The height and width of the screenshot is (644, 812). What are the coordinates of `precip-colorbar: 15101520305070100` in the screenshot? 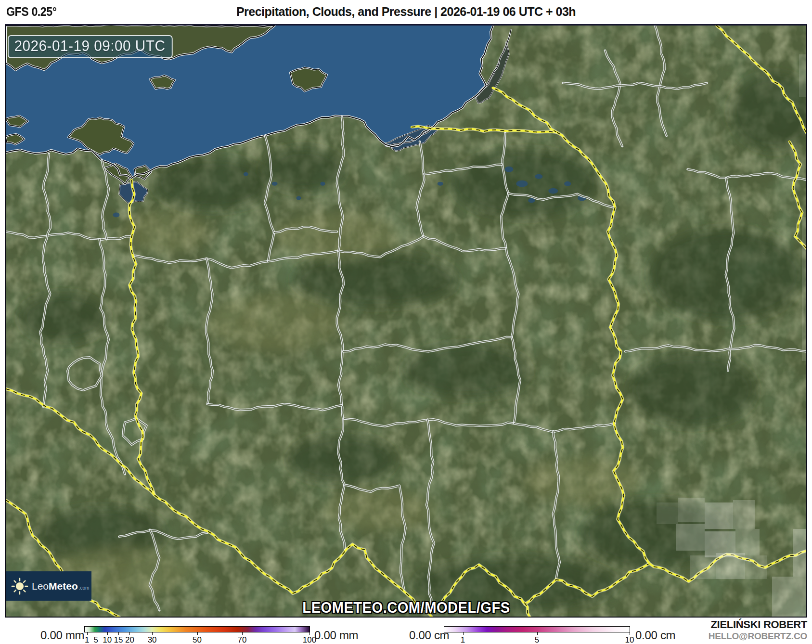 It's located at (197, 630).